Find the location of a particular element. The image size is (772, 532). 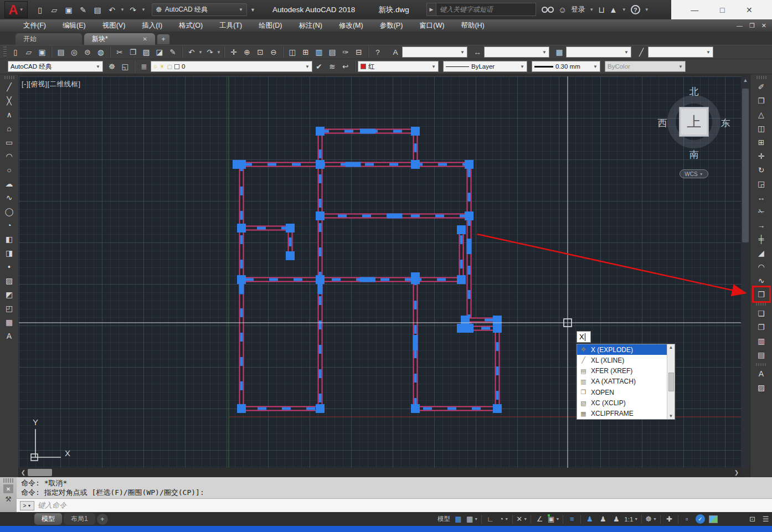

mleader-style-combo: ▼ is located at coordinates (681, 52).